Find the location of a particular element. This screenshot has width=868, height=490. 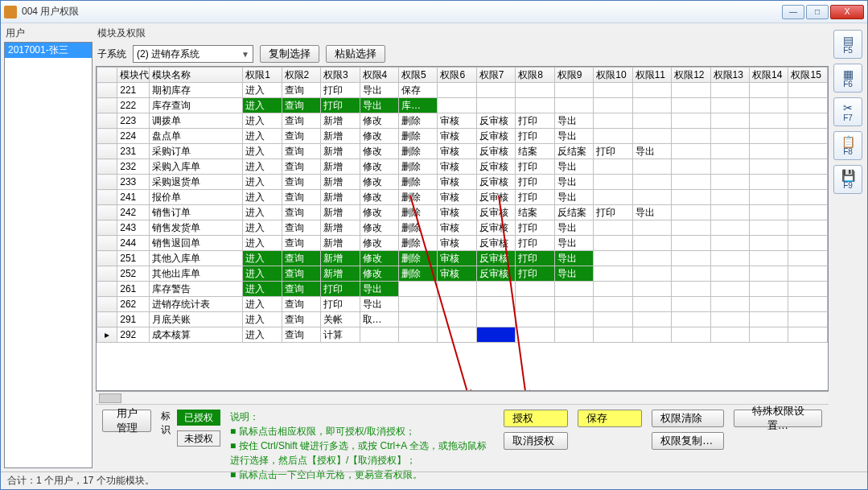

module-name-cell: 盘点单 is located at coordinates (196, 137).